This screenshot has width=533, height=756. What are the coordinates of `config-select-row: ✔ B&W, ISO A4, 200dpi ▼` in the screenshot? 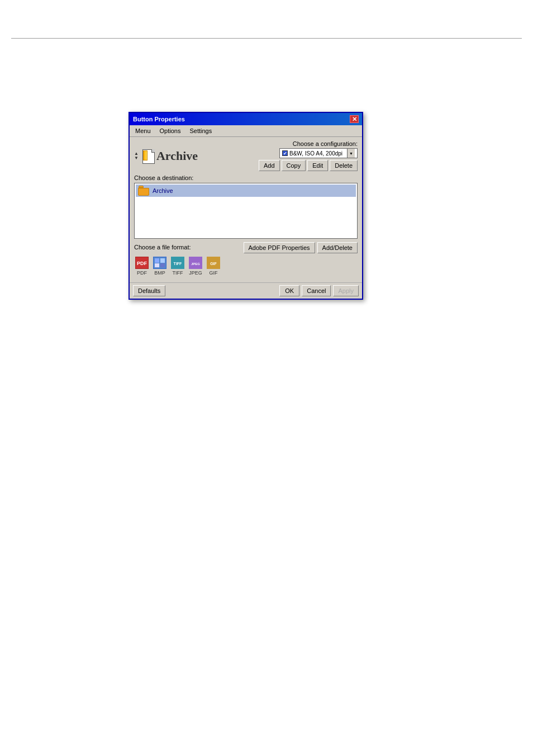 It's located at (318, 153).